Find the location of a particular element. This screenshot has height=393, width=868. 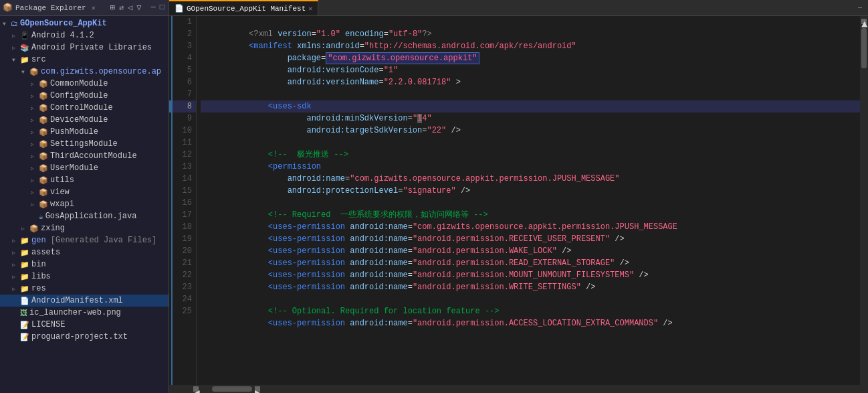

minimize-editor-icon: — is located at coordinates (860, 8).